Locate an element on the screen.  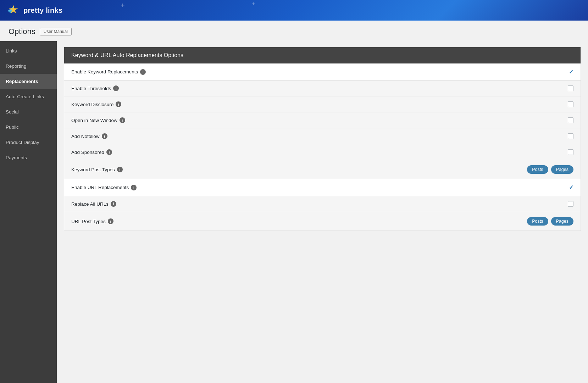
replace-all-urls-control is located at coordinates (571, 204).